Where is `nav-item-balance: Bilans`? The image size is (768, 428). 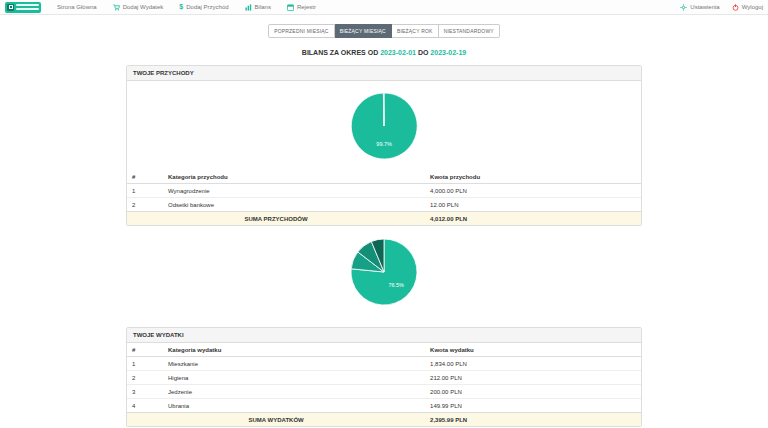
nav-item-balance: Bilans is located at coordinates (258, 8).